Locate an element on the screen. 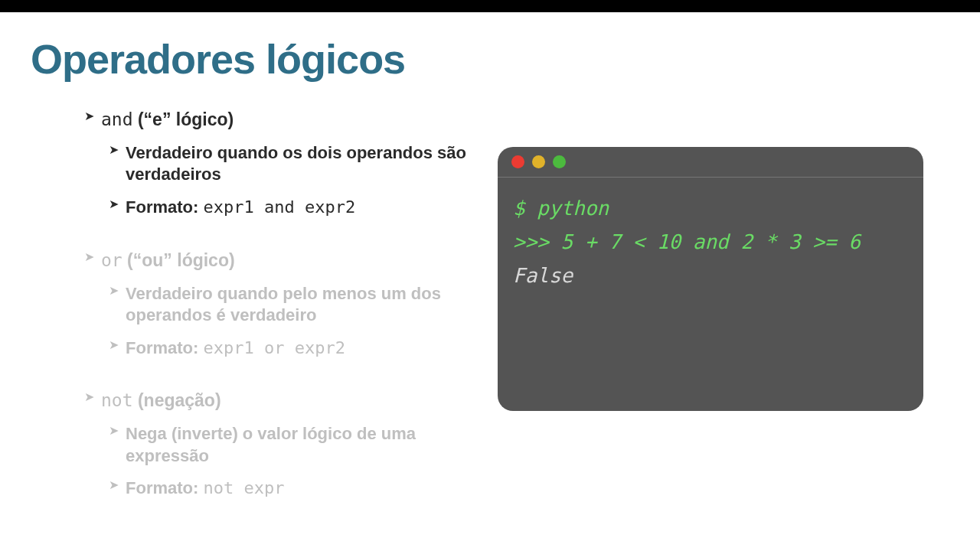  not-format: Formato: not expr is located at coordinates (291, 488).